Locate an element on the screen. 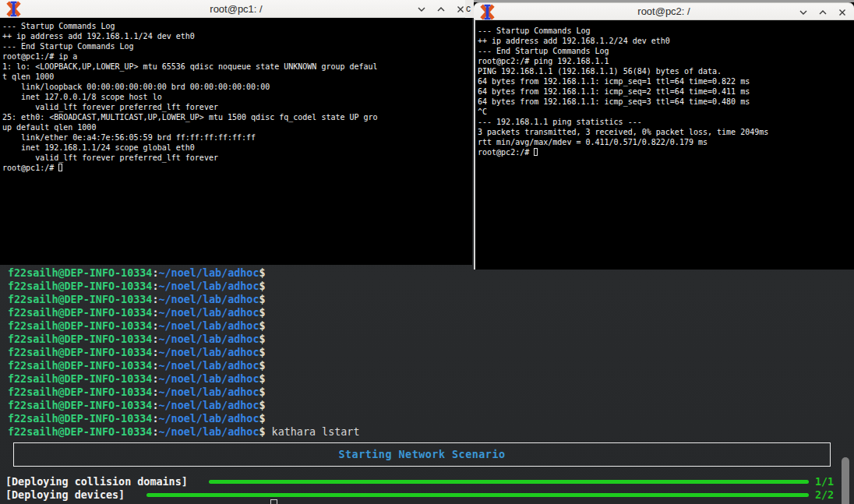  terminal-output-line: ++ ip address add 192.168.1.1/24 dev eth… is located at coordinates (237, 36).